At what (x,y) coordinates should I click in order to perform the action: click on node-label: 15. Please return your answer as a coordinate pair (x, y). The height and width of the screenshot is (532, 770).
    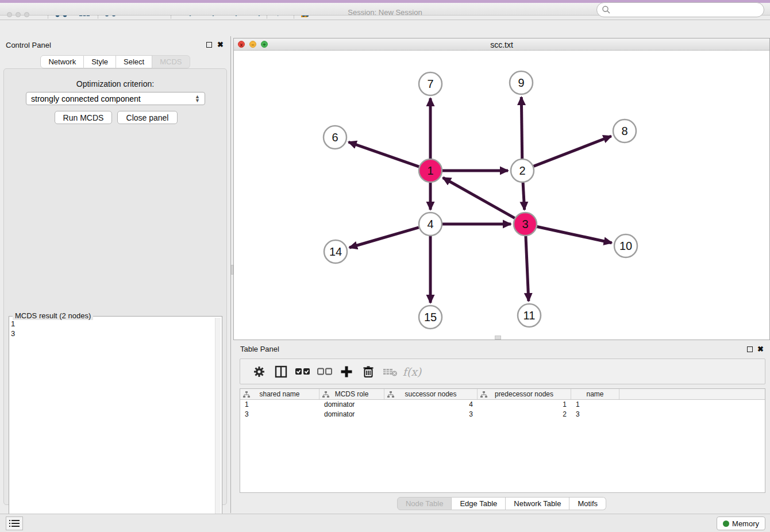
    Looking at the image, I should click on (430, 317).